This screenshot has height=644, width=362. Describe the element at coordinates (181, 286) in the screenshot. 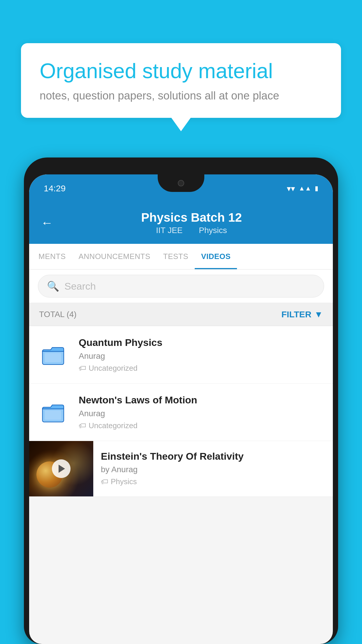

I see `search-bar: 🔍 Search` at that location.